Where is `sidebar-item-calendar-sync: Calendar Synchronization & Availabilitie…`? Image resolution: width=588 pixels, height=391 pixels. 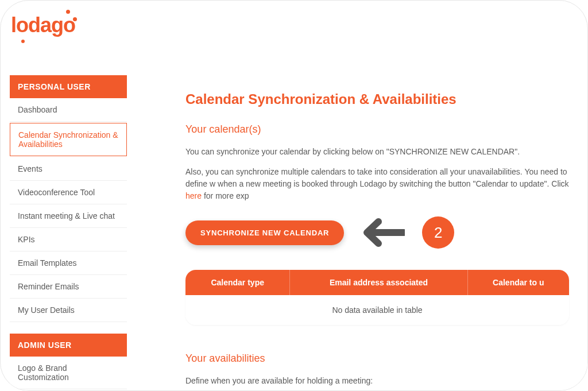
sidebar-item-calendar-sync: Calendar Synchronization & Availabilitie… is located at coordinates (68, 140).